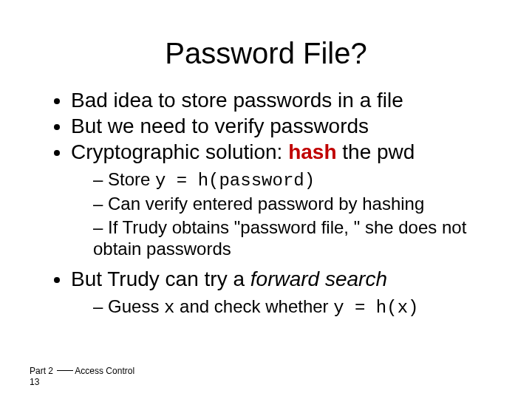  Describe the element at coordinates (298, 204) in the screenshot. I see `bullet-3-sub-2: Can verify entered password by hashing` at that location.